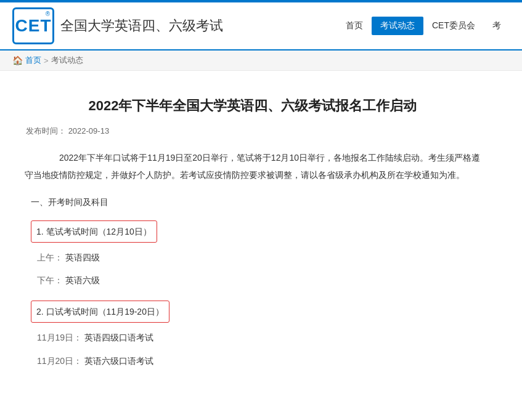  I want to click on section1-heading: 一、开考时间及科目, so click(253, 202).